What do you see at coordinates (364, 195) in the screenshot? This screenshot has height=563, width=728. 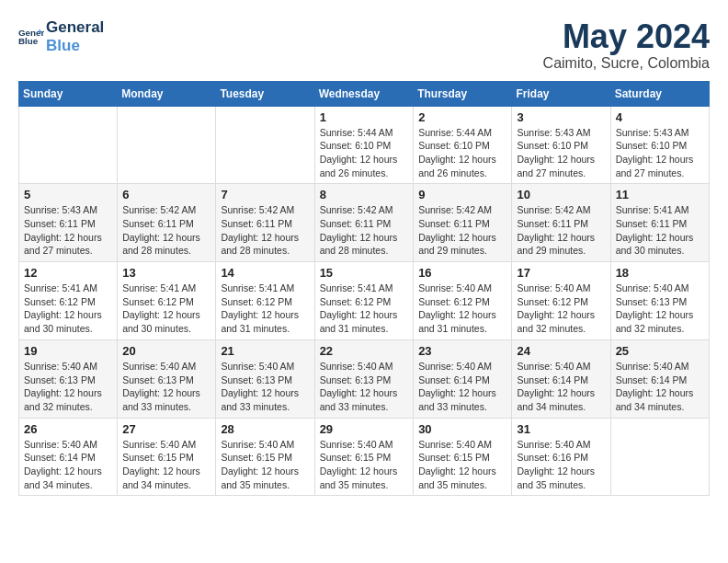 I see `day-number: 8` at bounding box center [364, 195].